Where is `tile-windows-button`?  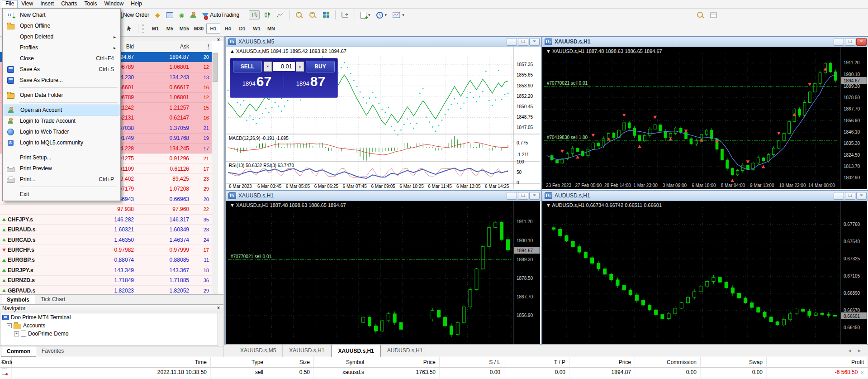 tile-windows-button is located at coordinates (326, 15).